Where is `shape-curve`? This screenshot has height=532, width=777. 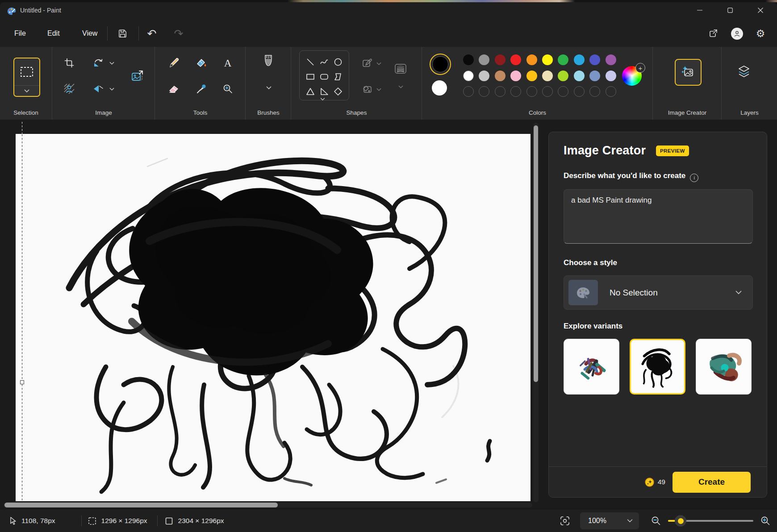
shape-curve is located at coordinates (324, 62).